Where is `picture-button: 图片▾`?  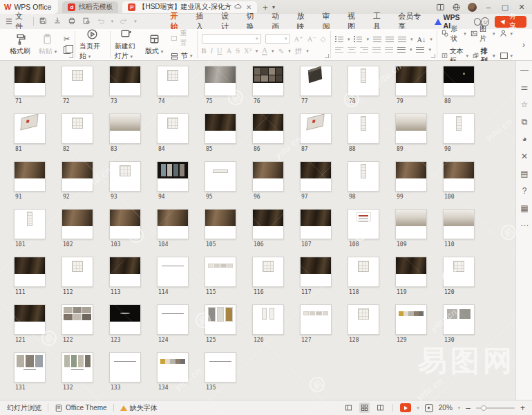
picture-button: 图片▾ is located at coordinates (483, 34).